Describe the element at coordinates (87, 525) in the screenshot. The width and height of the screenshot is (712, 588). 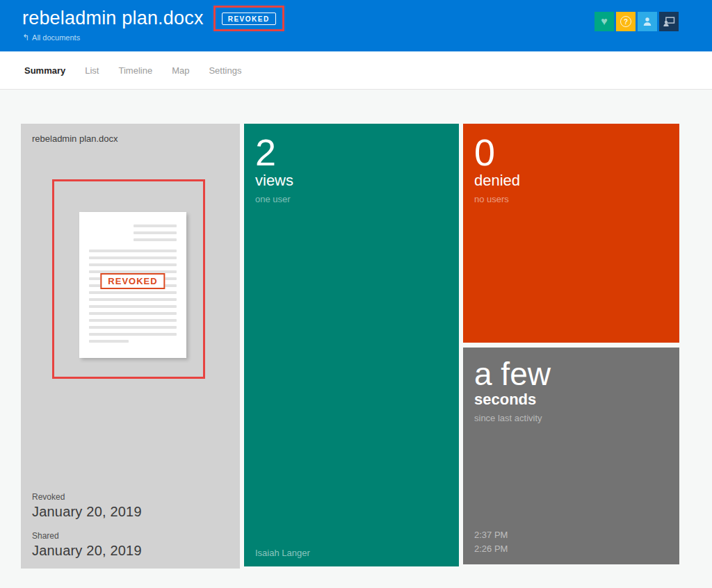
I see `document-dates: Revoked January 20, 2019 Shared January …` at that location.